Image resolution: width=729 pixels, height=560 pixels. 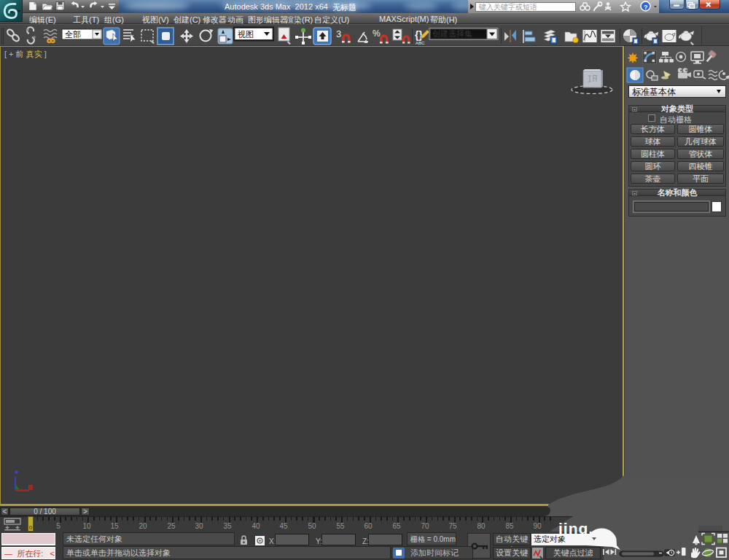 I want to click on svg-text: ABC, so click(x=420, y=43).